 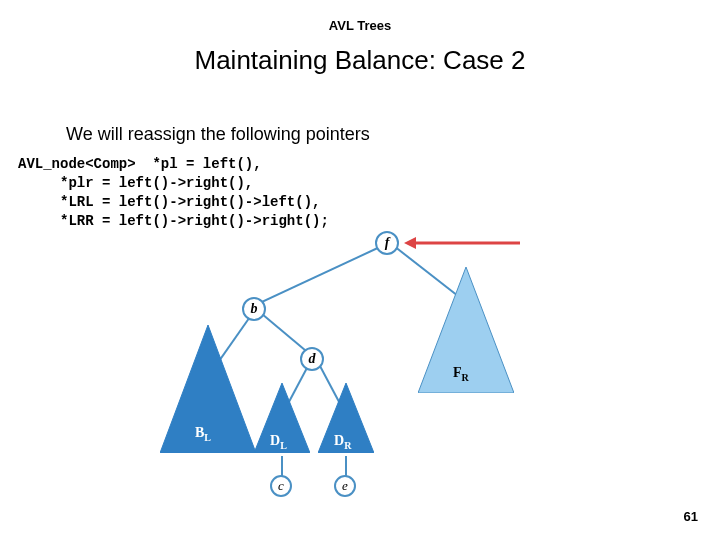 What do you see at coordinates (281, 486) in the screenshot?
I see `node-c: c` at bounding box center [281, 486].